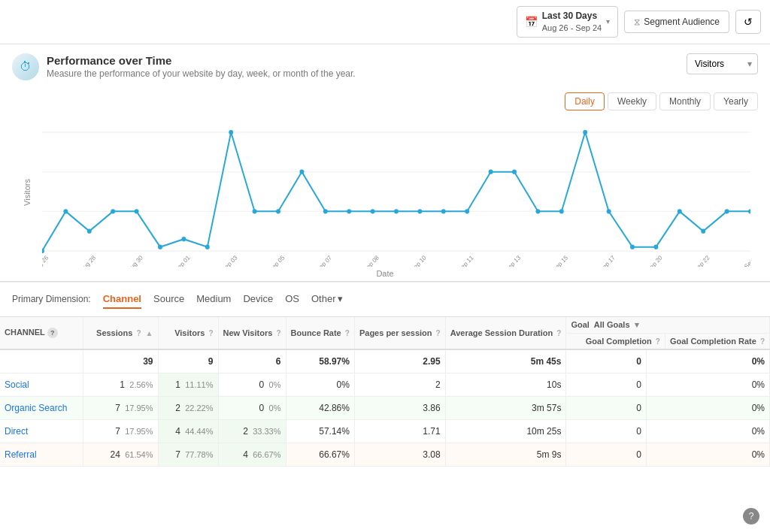 The height and width of the screenshot is (532, 770). Describe the element at coordinates (658, 341) in the screenshot. I see `goal-completion-help-icon: ?` at that location.